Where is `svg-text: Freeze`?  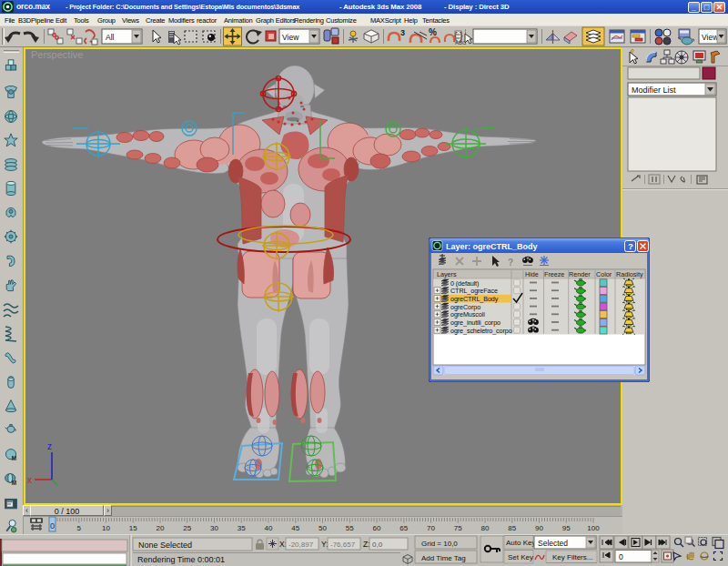 svg-text: Freeze is located at coordinates (554, 275).